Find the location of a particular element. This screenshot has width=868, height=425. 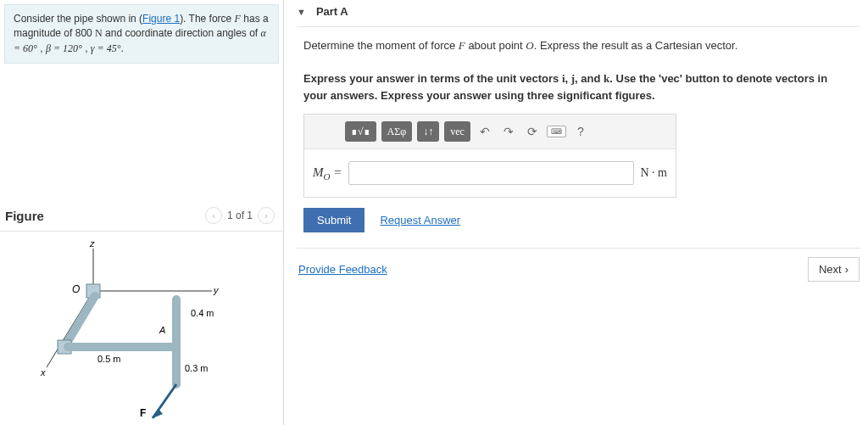

pager-prev-button: ‹ is located at coordinates (214, 215).